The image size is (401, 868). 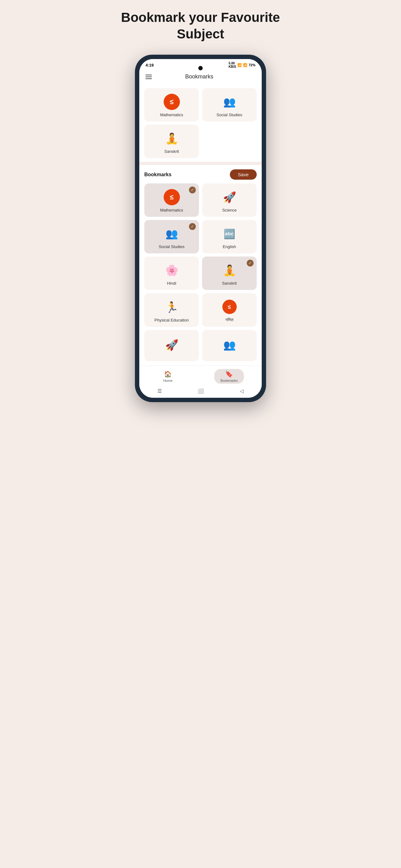 I want to click on edit-bookmarks-section: Bookmarks Save ✓ ≤ Mathematics, so click(x=201, y=266).